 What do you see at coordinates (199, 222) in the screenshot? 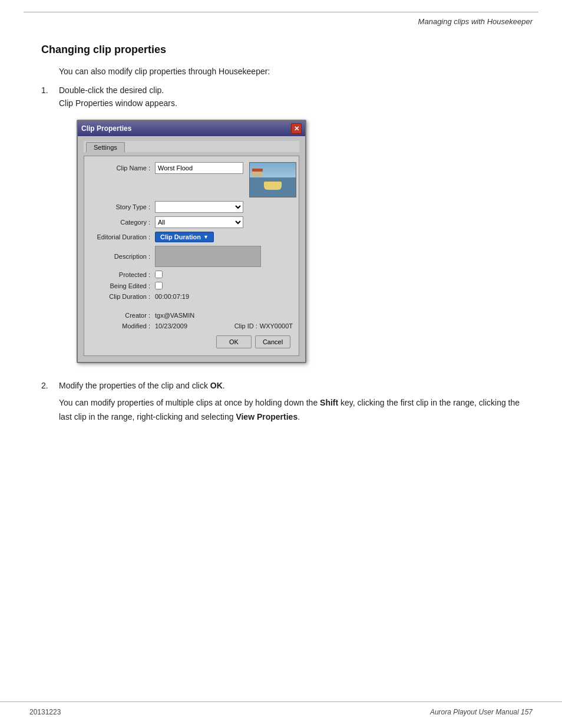
I see `category-select: All` at bounding box center [199, 222].